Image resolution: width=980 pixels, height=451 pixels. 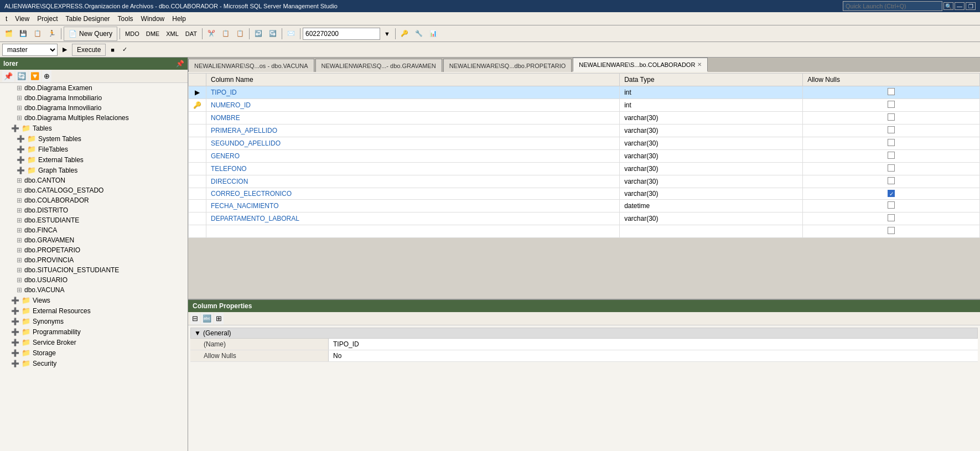 I want to click on toolbar-email: ✉️, so click(x=291, y=34).